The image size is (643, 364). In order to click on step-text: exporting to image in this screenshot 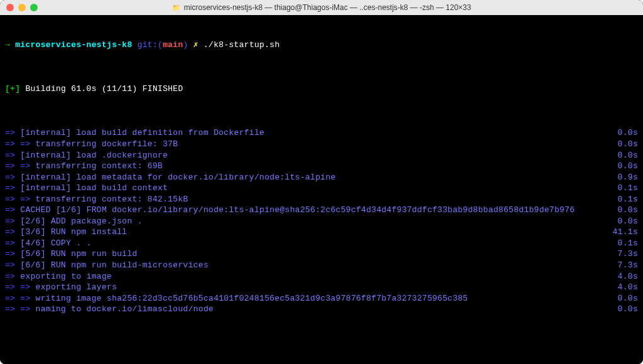, I will do `click(66, 276)`.